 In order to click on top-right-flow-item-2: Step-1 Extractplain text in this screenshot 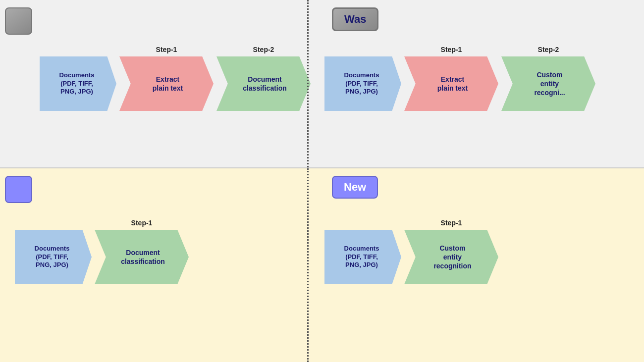, I will do `click(451, 78)`.